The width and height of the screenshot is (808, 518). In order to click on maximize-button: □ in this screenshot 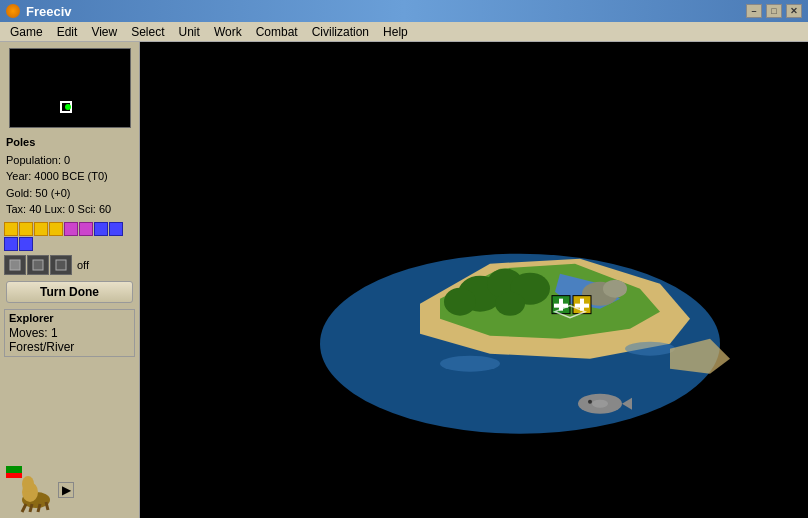, I will do `click(774, 11)`.